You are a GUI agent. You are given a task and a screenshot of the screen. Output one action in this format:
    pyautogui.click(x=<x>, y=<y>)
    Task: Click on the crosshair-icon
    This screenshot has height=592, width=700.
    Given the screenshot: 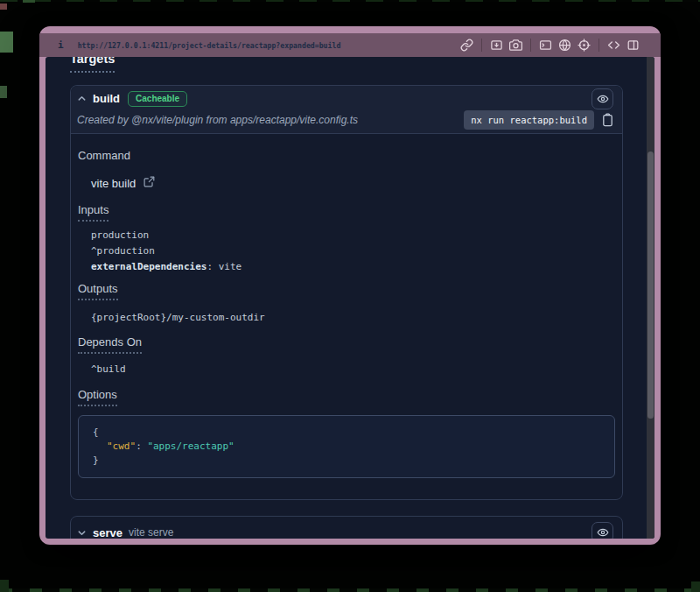 What is the action you would take?
    pyautogui.click(x=584, y=46)
    